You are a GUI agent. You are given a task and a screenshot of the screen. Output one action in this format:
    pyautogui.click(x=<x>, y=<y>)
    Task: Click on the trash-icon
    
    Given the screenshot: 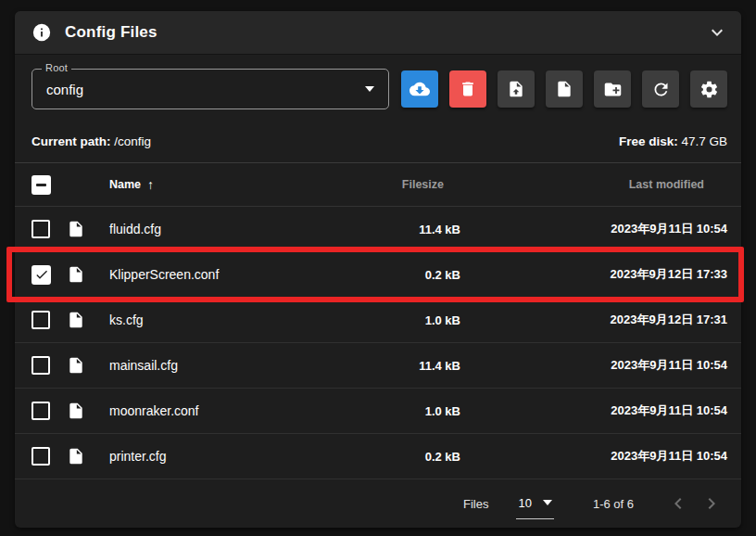 What is the action you would take?
    pyautogui.click(x=468, y=89)
    